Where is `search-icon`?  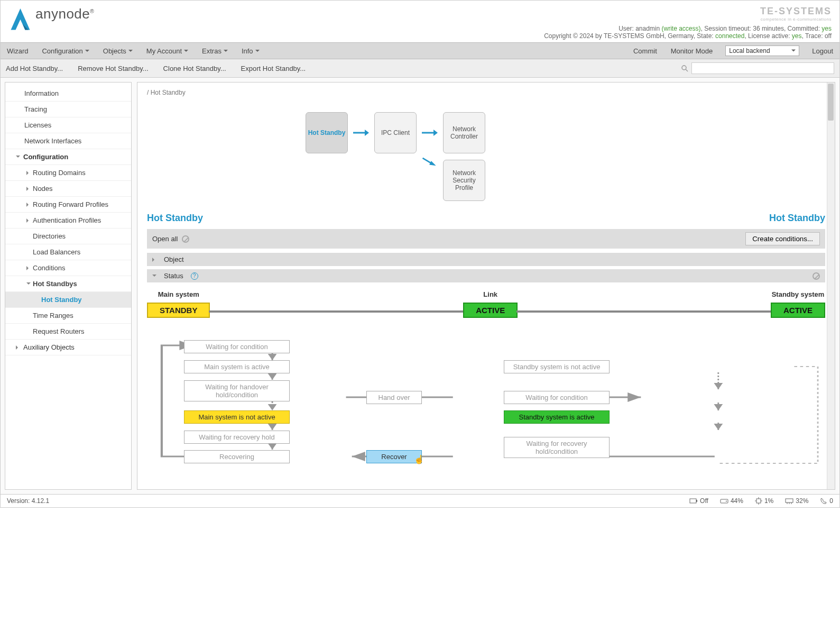
search-icon is located at coordinates (685, 68).